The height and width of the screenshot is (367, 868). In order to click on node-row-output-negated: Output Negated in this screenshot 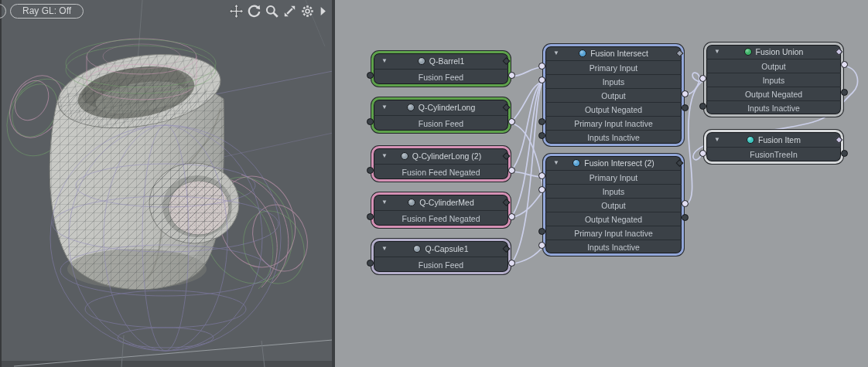, I will do `click(774, 93)`.